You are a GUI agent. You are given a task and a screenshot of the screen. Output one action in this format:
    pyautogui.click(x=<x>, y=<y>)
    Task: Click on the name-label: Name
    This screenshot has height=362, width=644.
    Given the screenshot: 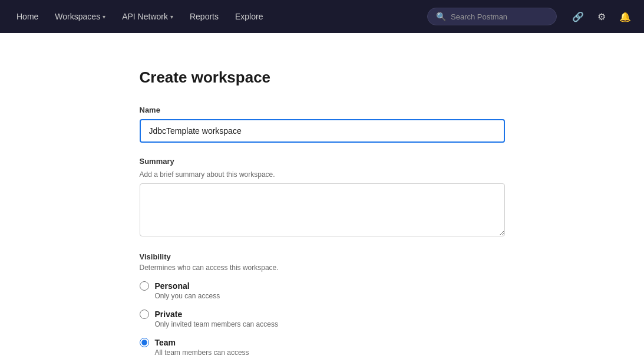 What is the action you would take?
    pyautogui.click(x=322, y=110)
    